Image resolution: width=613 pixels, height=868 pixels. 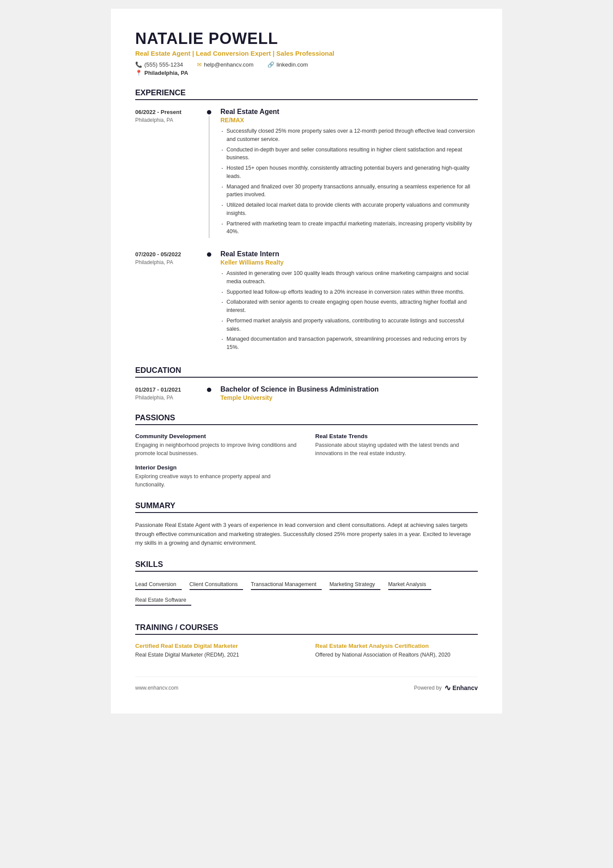 I want to click on footer-powered-by: Powered by ∿ Enhancv, so click(x=446, y=688).